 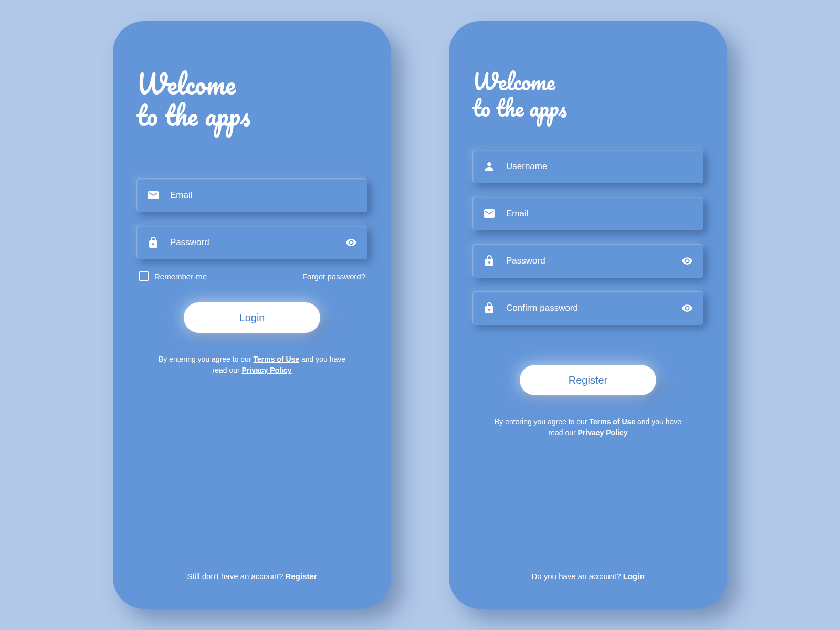 What do you see at coordinates (173, 276) in the screenshot?
I see `remember-me-checkbox: Remember-me` at bounding box center [173, 276].